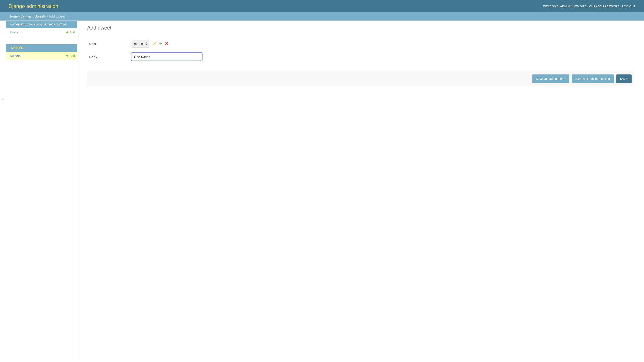  What do you see at coordinates (550, 79) in the screenshot?
I see `save-add-another-button` at bounding box center [550, 79].